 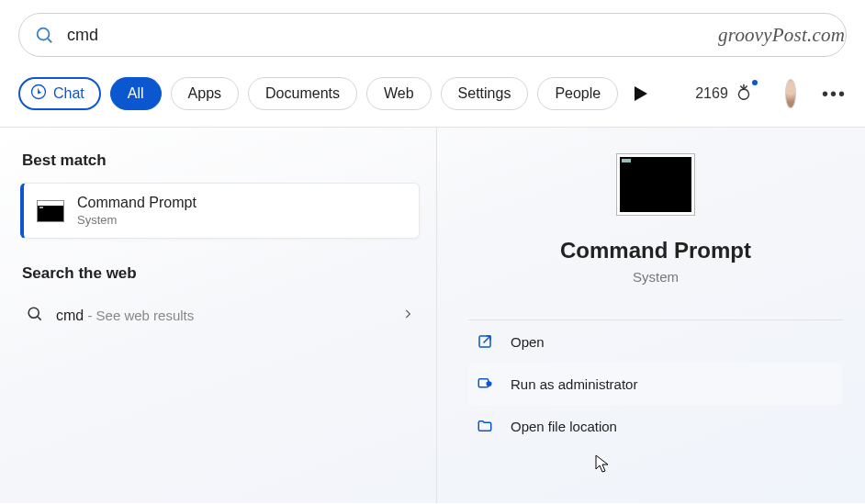 I want to click on result-name: Command Prompt, so click(x=137, y=203).